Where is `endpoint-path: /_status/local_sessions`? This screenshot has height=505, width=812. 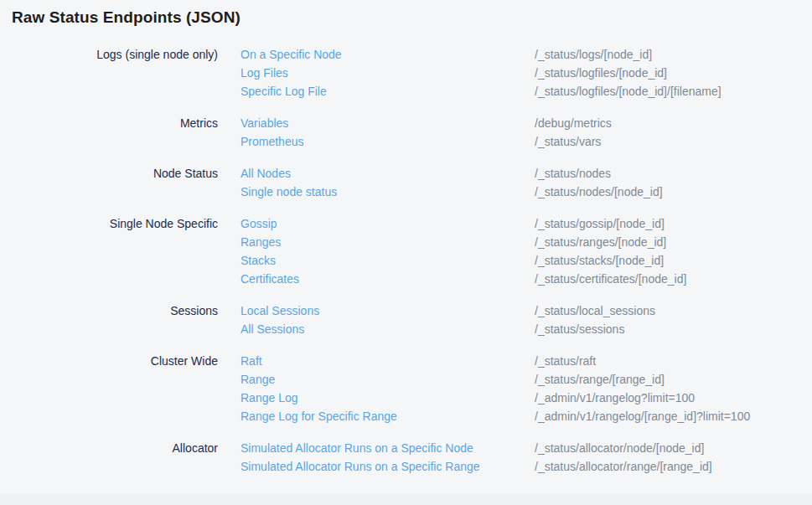
endpoint-path: /_status/local_sessions is located at coordinates (674, 311).